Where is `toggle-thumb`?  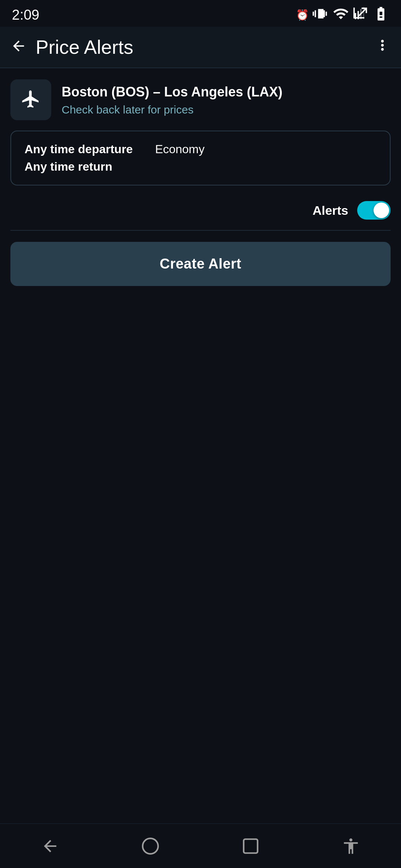
toggle-thumb is located at coordinates (381, 210).